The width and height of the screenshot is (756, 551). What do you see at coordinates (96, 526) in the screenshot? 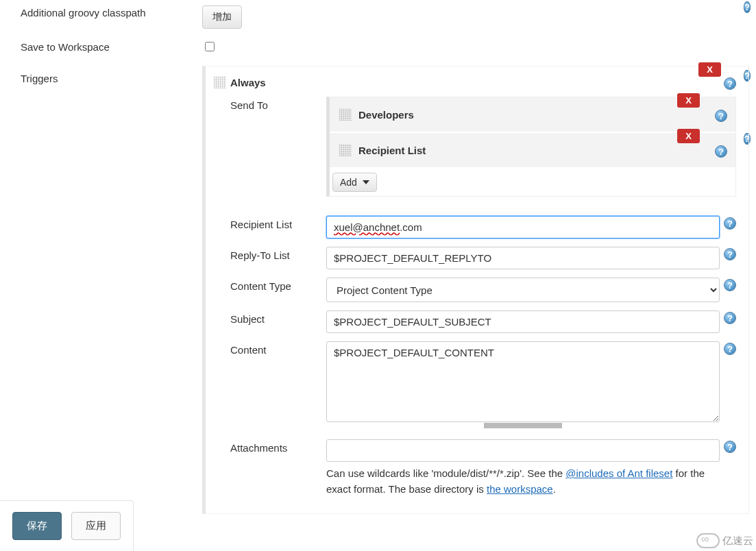
I see `apply-button: 应用` at bounding box center [96, 526].